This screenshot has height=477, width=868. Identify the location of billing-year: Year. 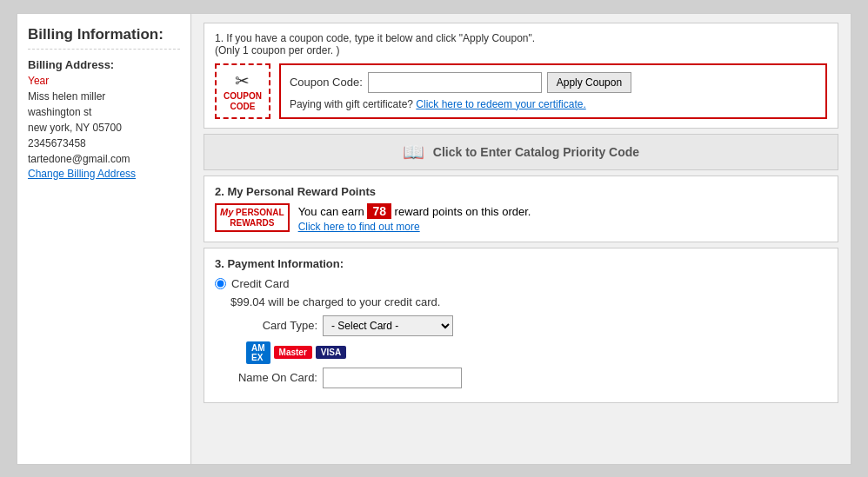
(104, 81).